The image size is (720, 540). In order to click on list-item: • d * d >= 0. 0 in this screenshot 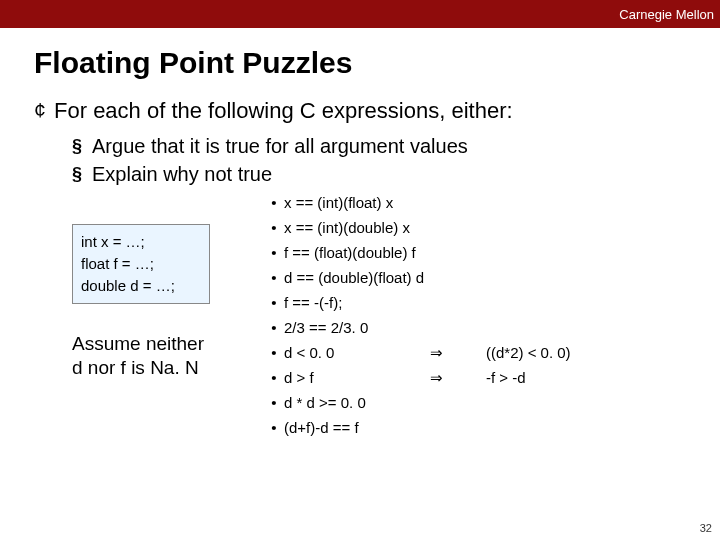, I will do `click(475, 402)`.